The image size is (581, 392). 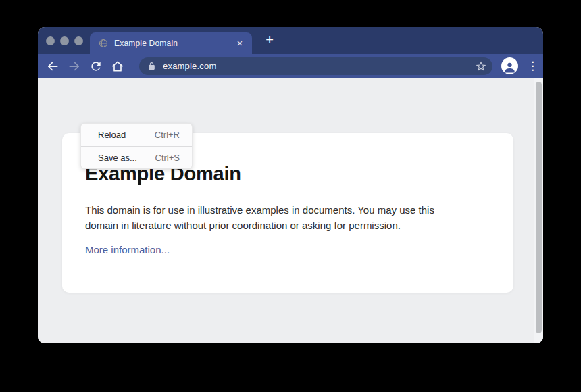 I want to click on new-tab-button: +, so click(x=270, y=41).